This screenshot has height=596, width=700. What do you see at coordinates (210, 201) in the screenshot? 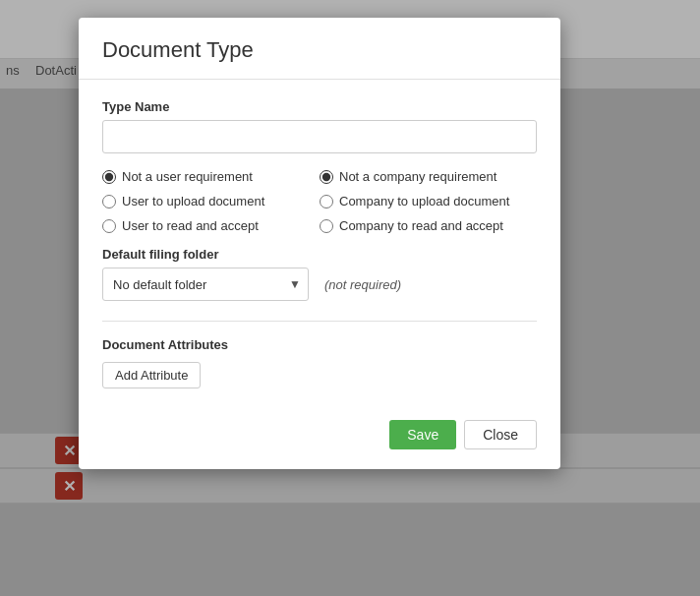
I see `radio-user-upload: User to upload document` at bounding box center [210, 201].